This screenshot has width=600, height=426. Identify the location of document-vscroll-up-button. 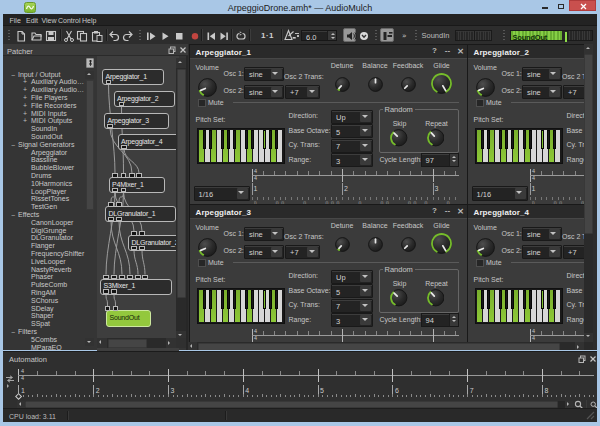
(589, 49).